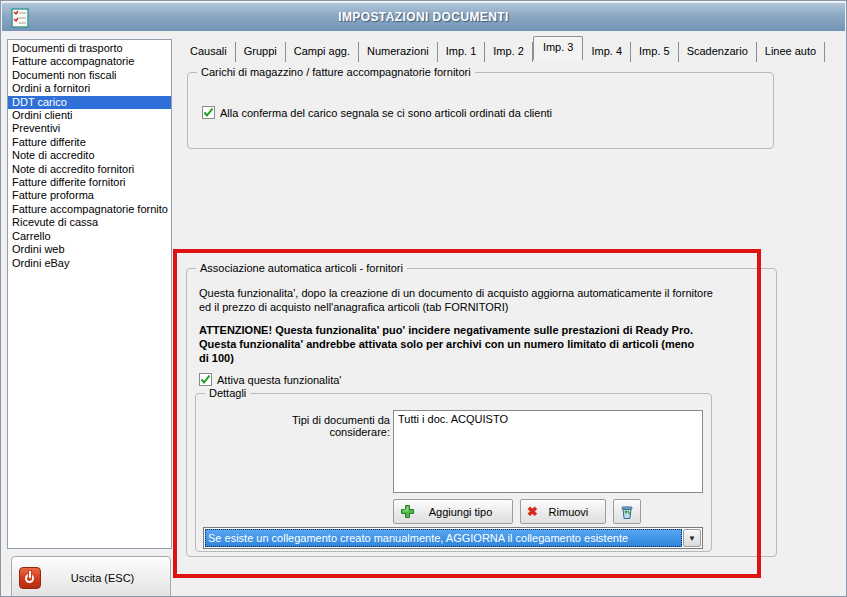 Image resolution: width=847 pixels, height=597 pixels. I want to click on list-item: Ordini eBay, so click(90, 264).